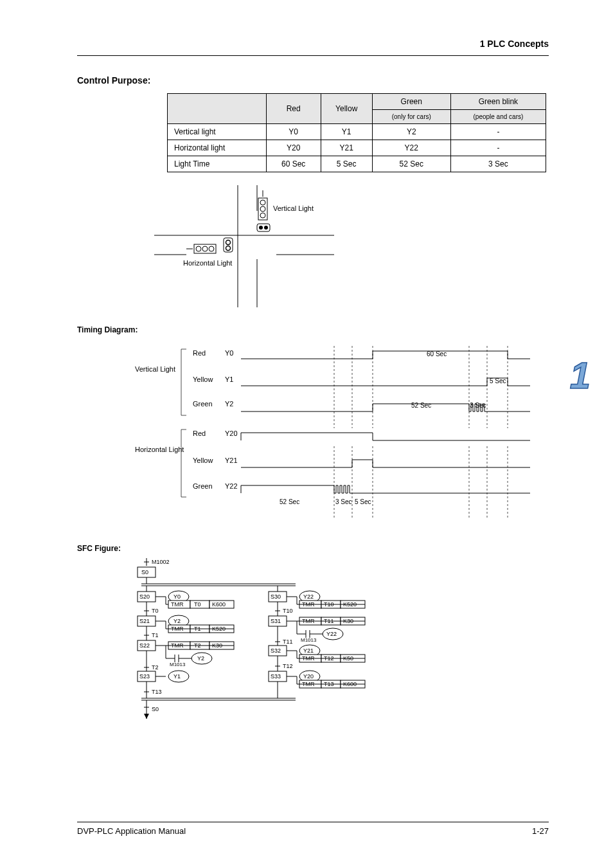  What do you see at coordinates (498, 117) in the screenshot?
I see `col-green-blink-sub: (people and cars)` at bounding box center [498, 117].